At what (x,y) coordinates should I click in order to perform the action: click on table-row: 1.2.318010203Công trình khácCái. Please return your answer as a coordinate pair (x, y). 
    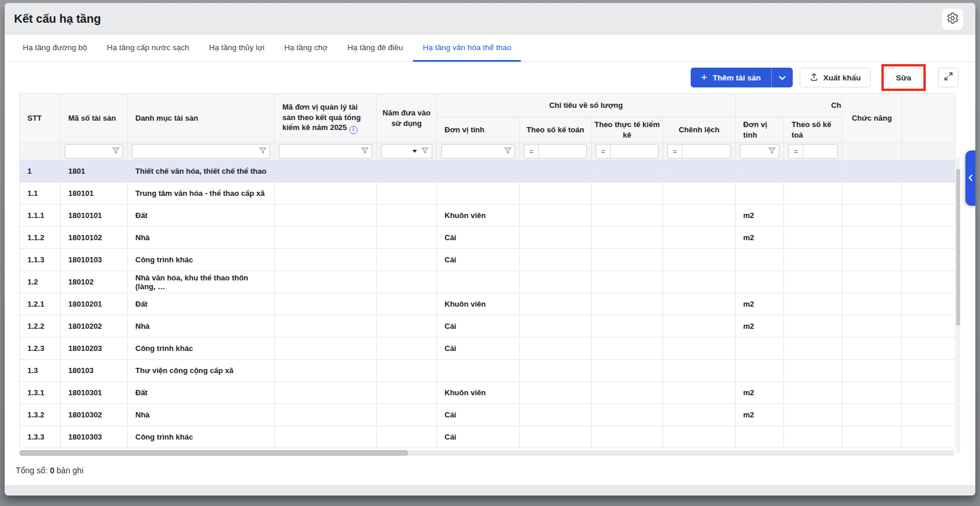
    Looking at the image, I should click on (488, 349).